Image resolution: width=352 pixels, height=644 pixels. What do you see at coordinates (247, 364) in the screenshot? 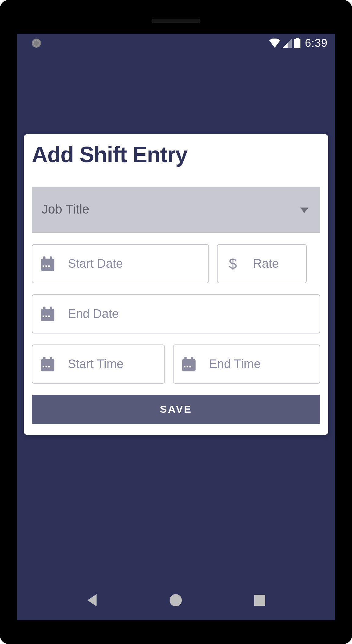
I see `end-time-field: End Time` at bounding box center [247, 364].